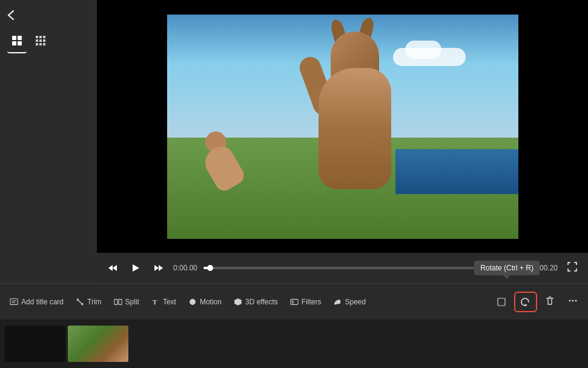  I want to click on delete-icon, so click(550, 301).